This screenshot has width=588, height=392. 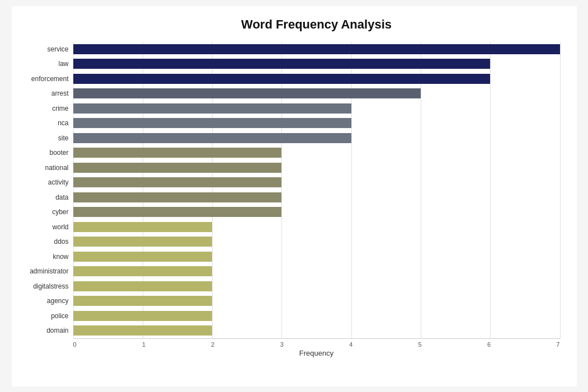 What do you see at coordinates (41, 182) in the screenshot?
I see `bar-label: activity` at bounding box center [41, 182].